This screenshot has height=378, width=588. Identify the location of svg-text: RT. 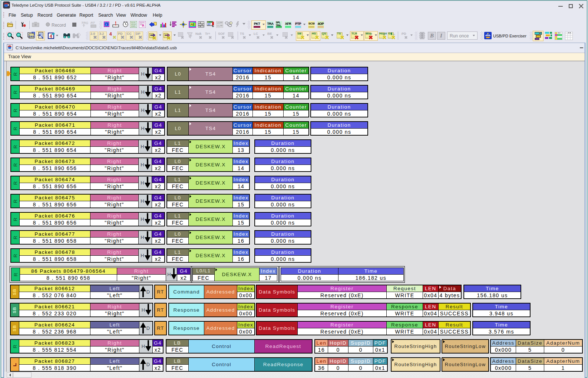
(93, 23).